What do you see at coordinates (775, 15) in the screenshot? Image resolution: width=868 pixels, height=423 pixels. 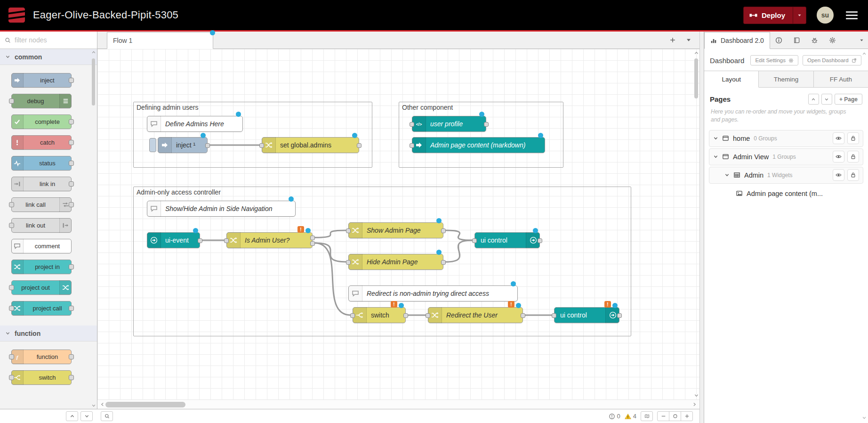 I see `deploy-button: Deploy` at bounding box center [775, 15].